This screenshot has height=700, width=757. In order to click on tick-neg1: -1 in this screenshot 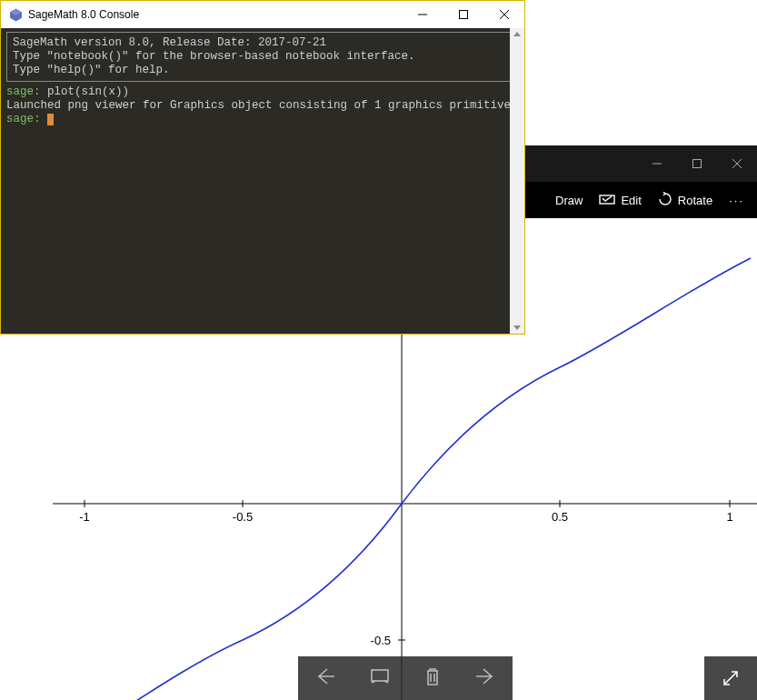, I will do `click(85, 516)`.